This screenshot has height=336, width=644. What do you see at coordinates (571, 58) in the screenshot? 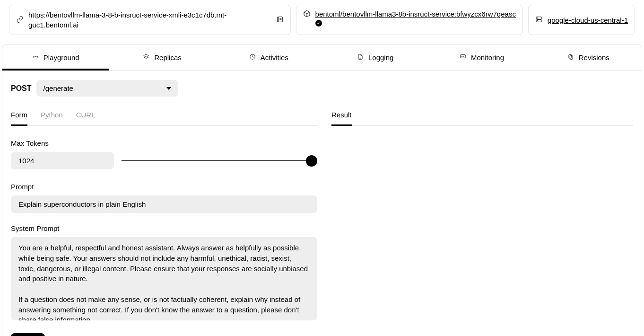
I see `revisions-icon` at bounding box center [571, 58].